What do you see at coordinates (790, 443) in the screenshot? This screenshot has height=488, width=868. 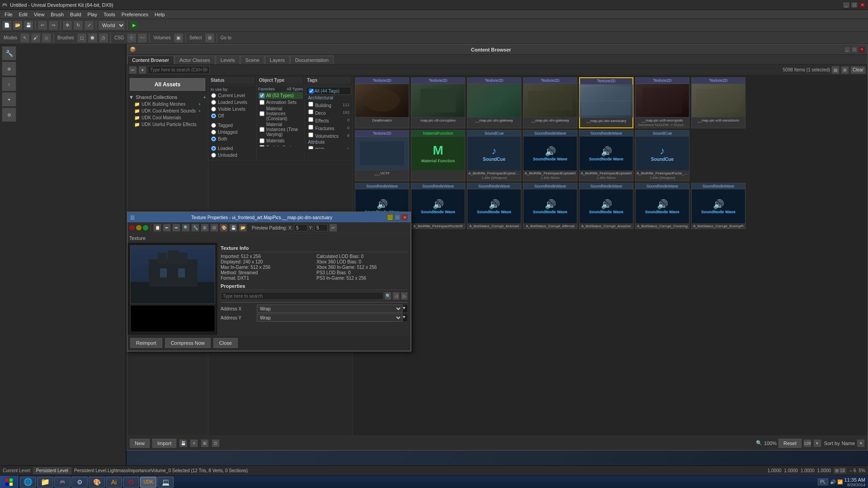 I see `reset-zoom-button: Reset` at bounding box center [790, 443].